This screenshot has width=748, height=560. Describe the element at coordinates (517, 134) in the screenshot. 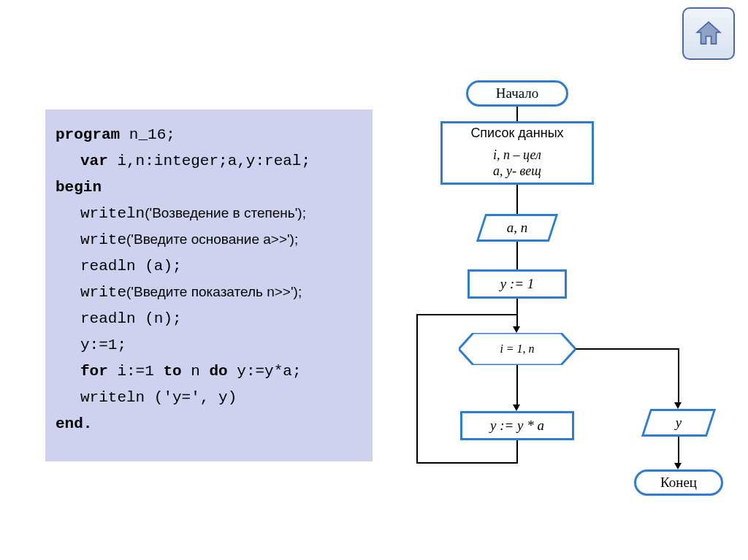

I see `flowchart-datalist-header: Список данных` at that location.